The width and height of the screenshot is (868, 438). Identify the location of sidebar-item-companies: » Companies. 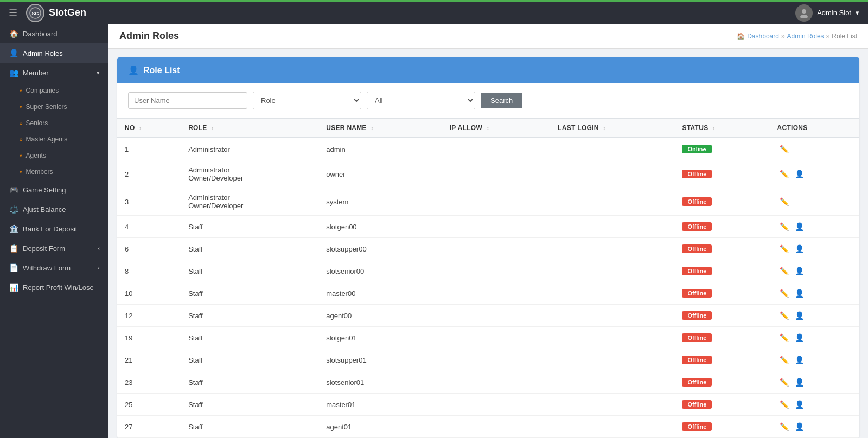
(54, 91).